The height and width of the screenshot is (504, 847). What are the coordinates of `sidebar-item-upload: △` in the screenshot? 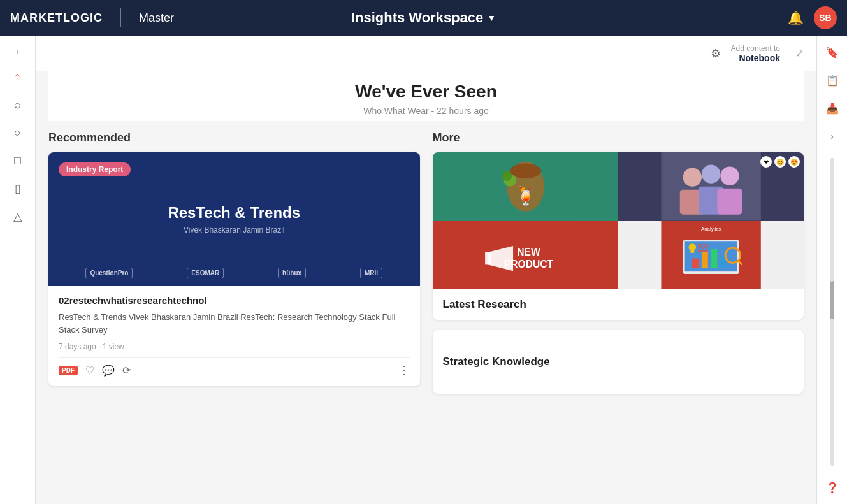 It's located at (18, 217).